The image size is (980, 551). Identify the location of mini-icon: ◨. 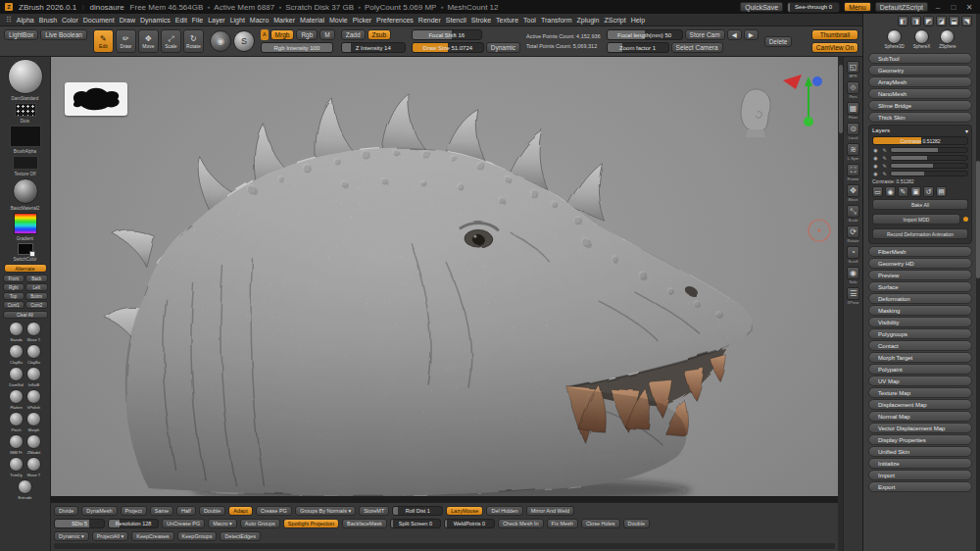
(915, 22).